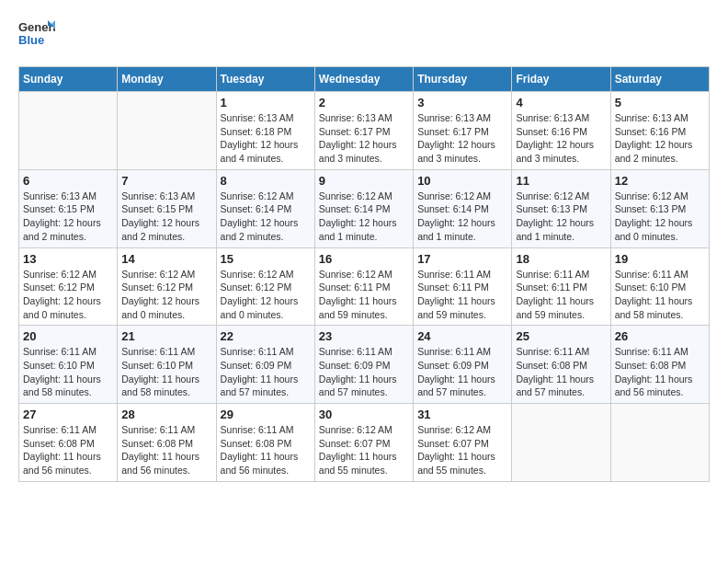 The image size is (728, 563). I want to click on day-number: 6, so click(68, 180).